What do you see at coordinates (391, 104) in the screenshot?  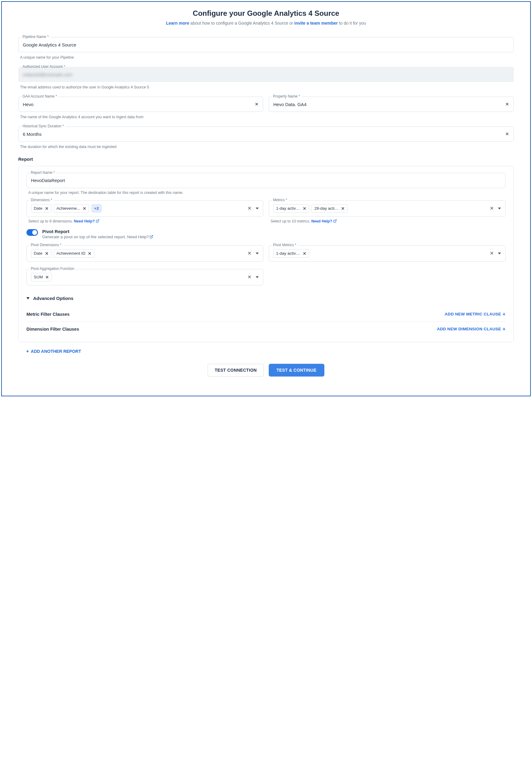 I see `property-select: Hevo Data. GA4 ✕` at bounding box center [391, 104].